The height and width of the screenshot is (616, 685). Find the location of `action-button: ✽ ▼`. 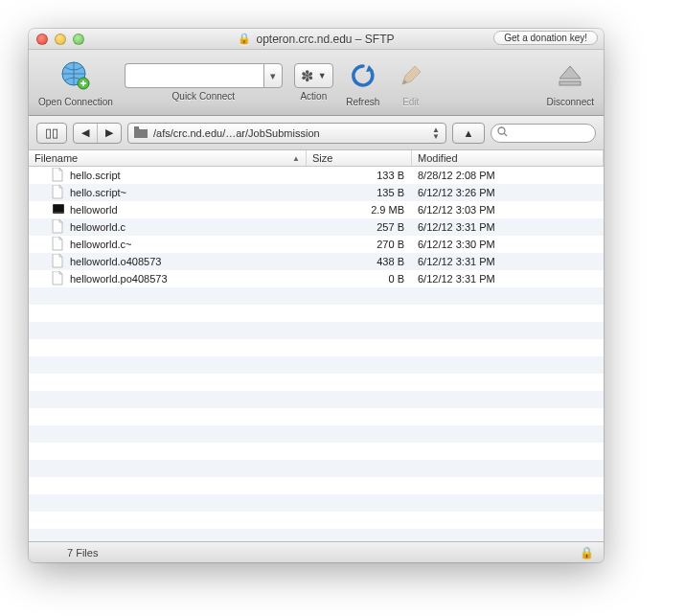

action-button: ✽ ▼ is located at coordinates (314, 76).